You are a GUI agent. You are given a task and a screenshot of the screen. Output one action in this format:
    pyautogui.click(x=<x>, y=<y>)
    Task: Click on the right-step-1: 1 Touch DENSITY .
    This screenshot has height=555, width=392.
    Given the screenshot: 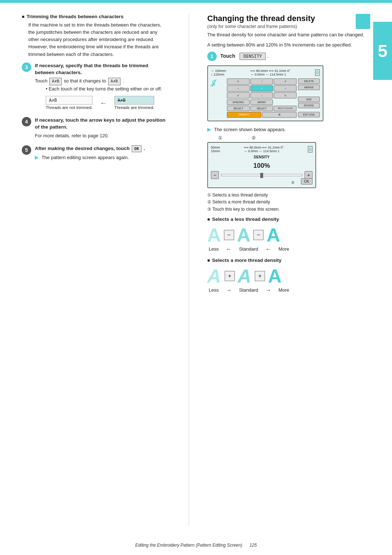 What is the action you would take?
    pyautogui.click(x=289, y=56)
    